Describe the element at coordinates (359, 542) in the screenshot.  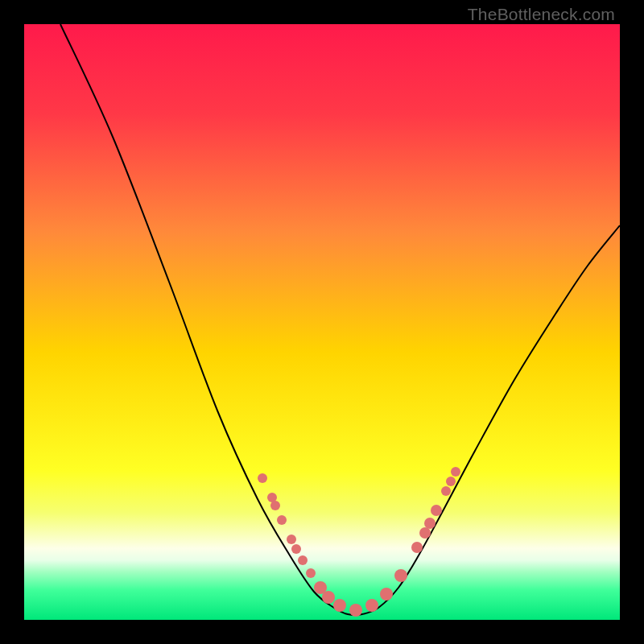
I see `dots-group` at that location.